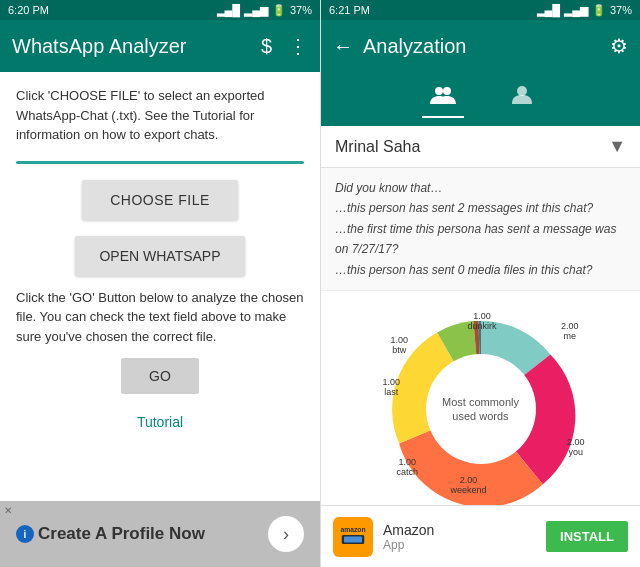 The width and height of the screenshot is (640, 567). What do you see at coordinates (160, 318) in the screenshot?
I see `go-instruction-text: Click the 'GO' Button below to analyze t…` at bounding box center [160, 318].